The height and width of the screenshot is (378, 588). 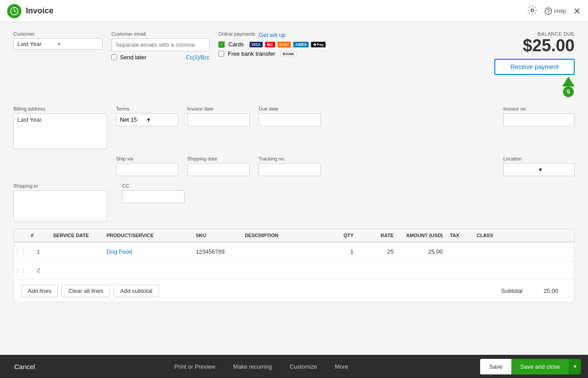 What do you see at coordinates (147, 159) in the screenshot?
I see `ship-via-label: Ship via` at bounding box center [147, 159].